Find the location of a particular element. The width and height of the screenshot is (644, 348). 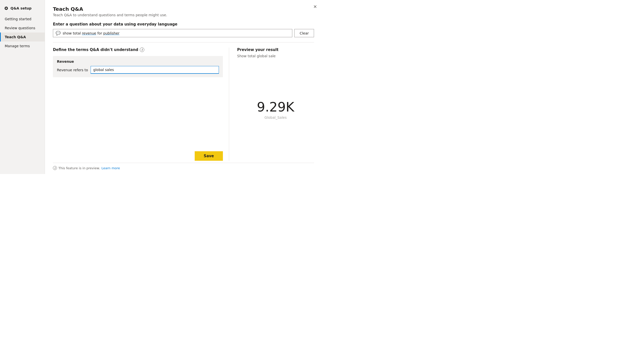

question-section-label: Enter a question about your data using e… is located at coordinates (184, 24).